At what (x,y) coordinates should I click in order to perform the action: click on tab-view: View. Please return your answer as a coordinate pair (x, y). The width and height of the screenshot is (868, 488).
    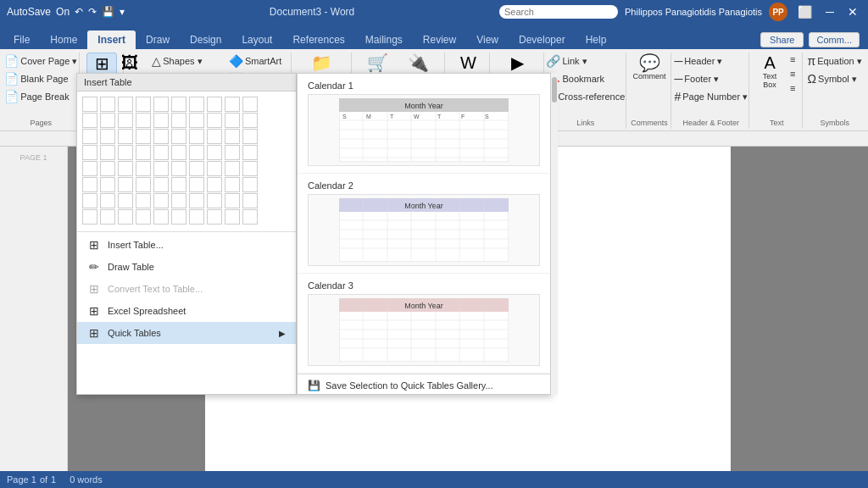
    Looking at the image, I should click on (487, 40).